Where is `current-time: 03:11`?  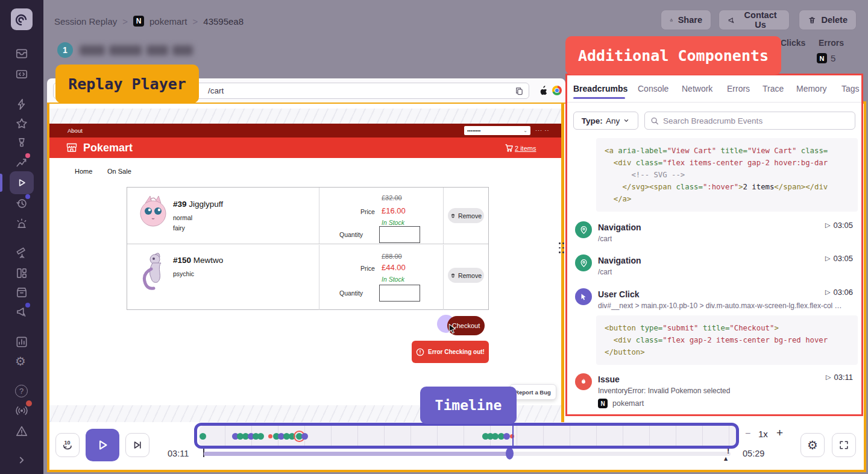 current-time: 03:11 is located at coordinates (178, 453).